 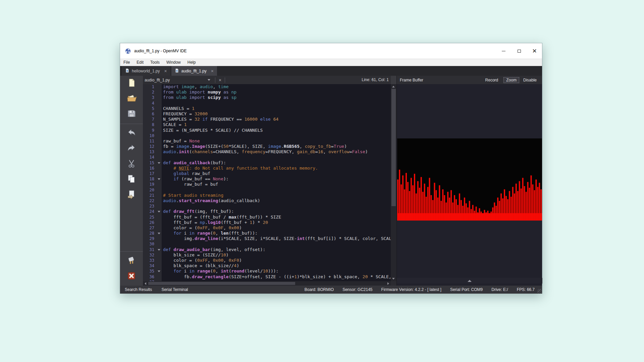 I want to click on vertical-scrollbar, so click(x=394, y=183).